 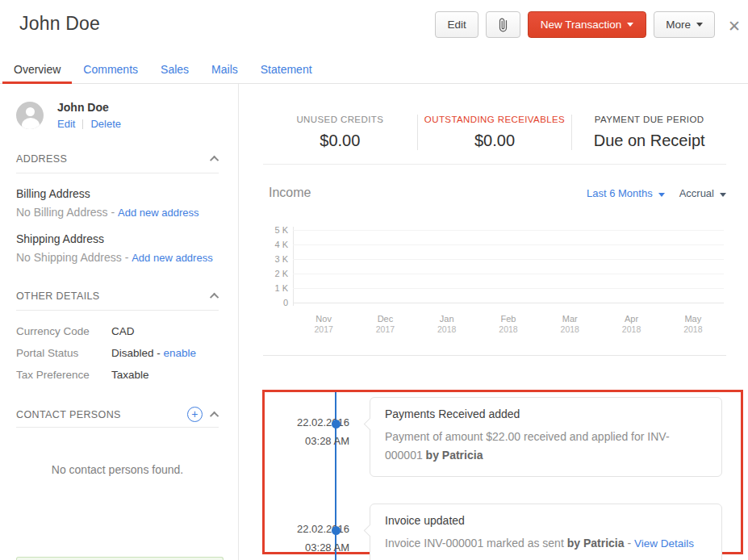 What do you see at coordinates (497, 193) in the screenshot?
I see `income-section-header: Income Last 6 Months Accrual` at bounding box center [497, 193].